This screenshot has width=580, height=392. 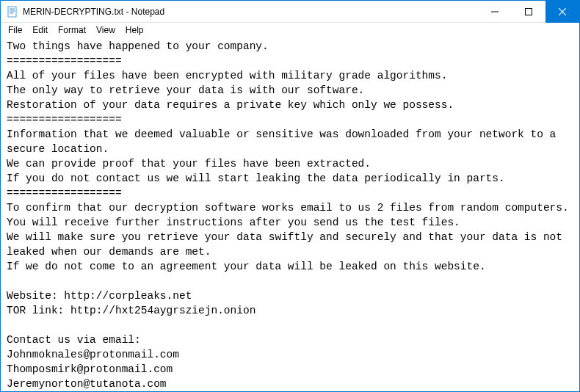 I want to click on minimize-icon, so click(x=495, y=12).